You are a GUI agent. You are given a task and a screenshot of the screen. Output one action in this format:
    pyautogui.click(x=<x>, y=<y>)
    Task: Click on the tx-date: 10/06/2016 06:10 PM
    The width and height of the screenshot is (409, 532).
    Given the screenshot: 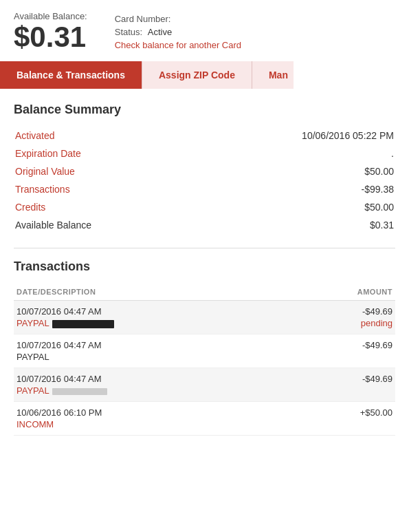 What is the action you would take?
    pyautogui.click(x=59, y=413)
    